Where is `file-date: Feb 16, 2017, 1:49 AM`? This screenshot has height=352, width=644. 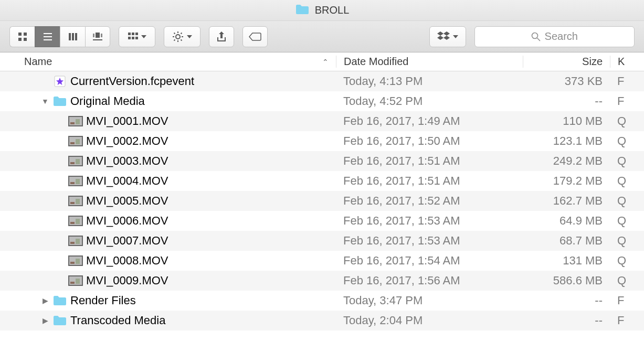
file-date: Feb 16, 2017, 1:49 AM is located at coordinates (429, 121).